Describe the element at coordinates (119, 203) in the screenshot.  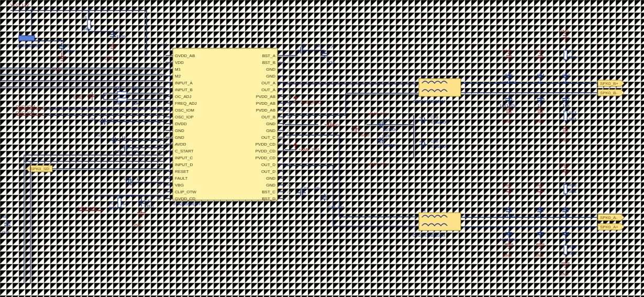
I see `res-r3` at that location.